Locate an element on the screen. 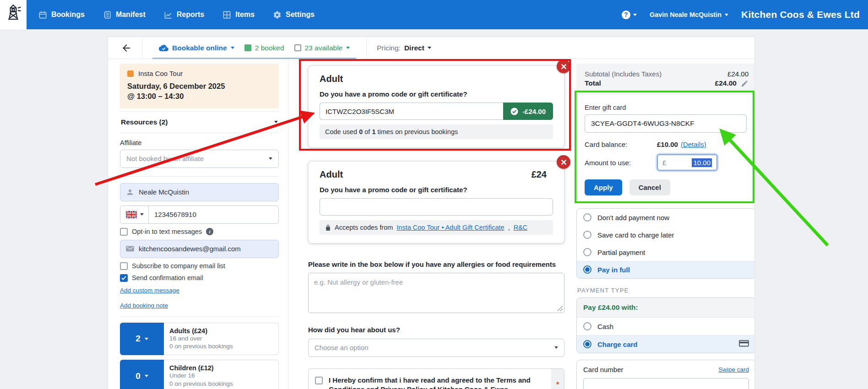 The height and width of the screenshot is (389, 868). terms-confirmation-box: I Hereby confirm that i have read and ag… is located at coordinates (436, 379).